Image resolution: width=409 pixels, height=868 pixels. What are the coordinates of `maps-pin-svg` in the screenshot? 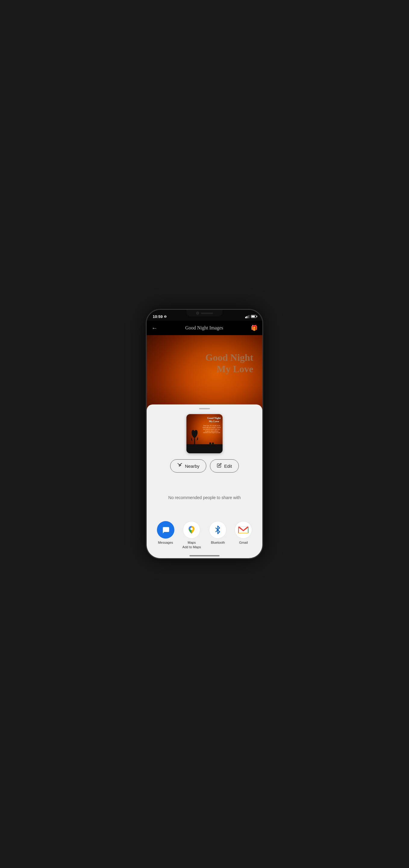 It's located at (192, 530).